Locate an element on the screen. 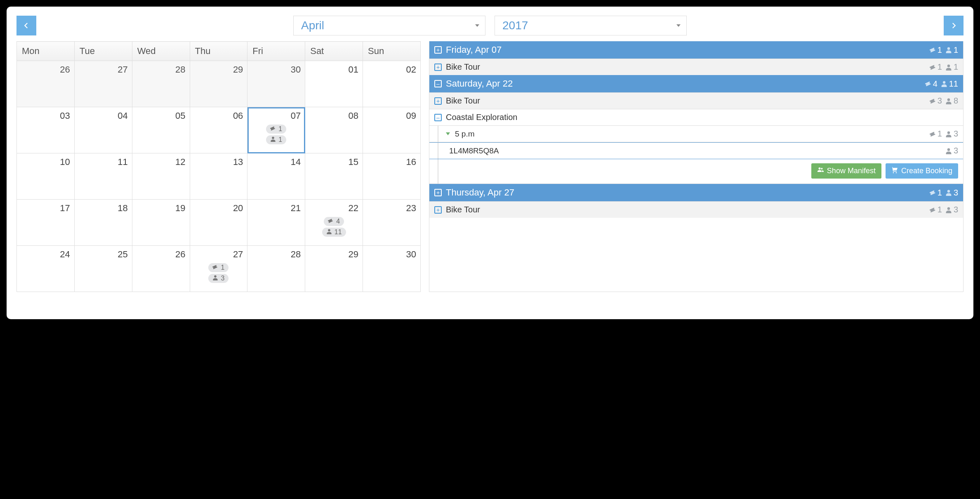  day-number: 12 is located at coordinates (161, 162).